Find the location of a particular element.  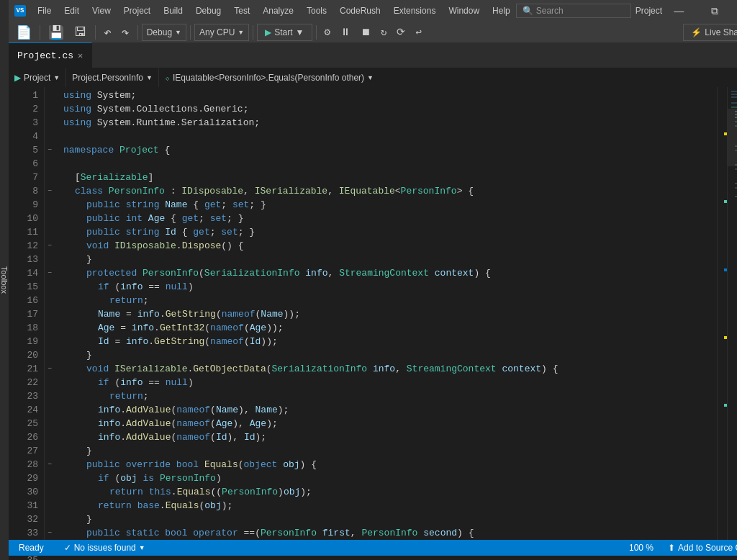

nav-class-arrow: ▼ is located at coordinates (150, 78).